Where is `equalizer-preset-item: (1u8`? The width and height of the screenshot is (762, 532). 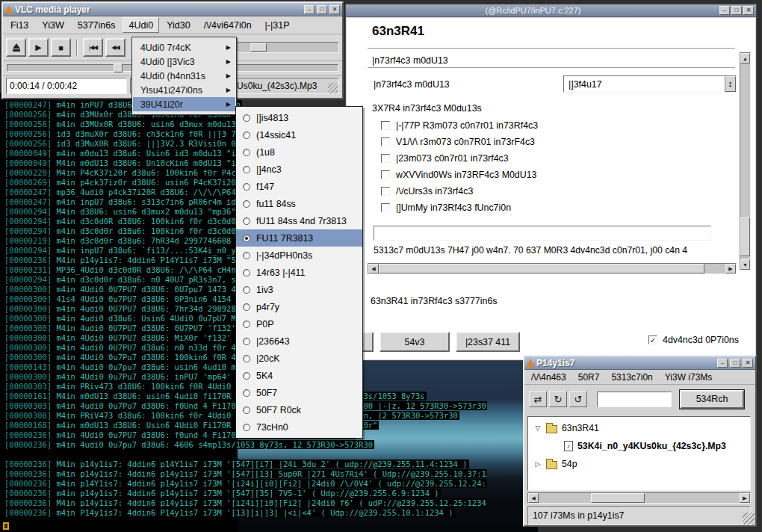 equalizer-preset-item: (1u8 is located at coordinates (299, 152).